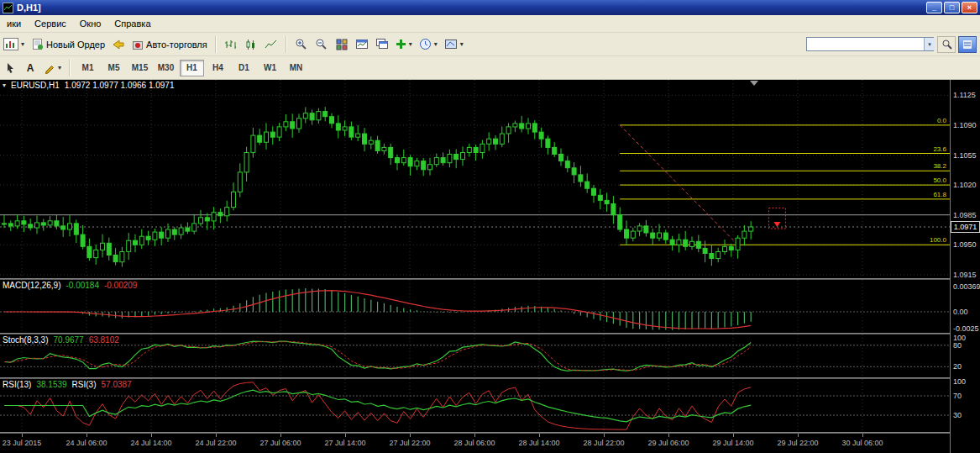  Describe the element at coordinates (966, 227) in the screenshot. I see `current-price-box: 1.0971` at that location.